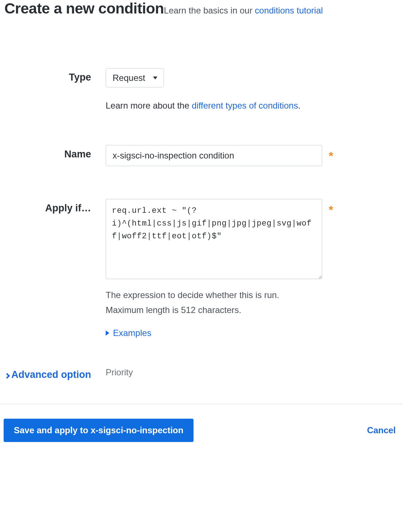  I want to click on save-button: Save and apply to x-sigsci-no-inspection, so click(98, 430).